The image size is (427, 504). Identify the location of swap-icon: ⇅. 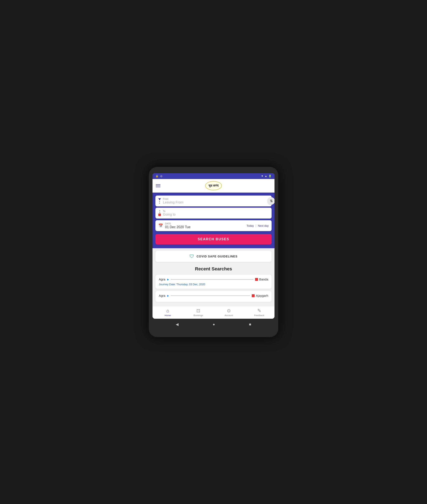
(271, 201).